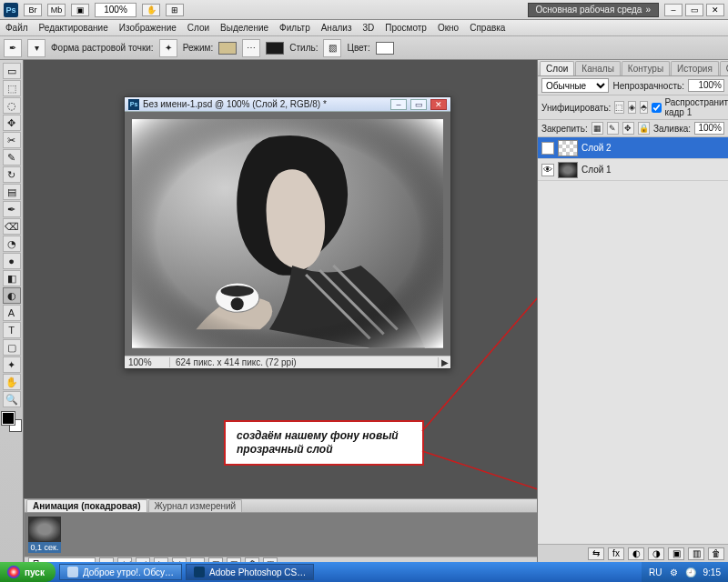  What do you see at coordinates (596, 554) in the screenshot?
I see `link-layers-button: ⇆` at bounding box center [596, 554].